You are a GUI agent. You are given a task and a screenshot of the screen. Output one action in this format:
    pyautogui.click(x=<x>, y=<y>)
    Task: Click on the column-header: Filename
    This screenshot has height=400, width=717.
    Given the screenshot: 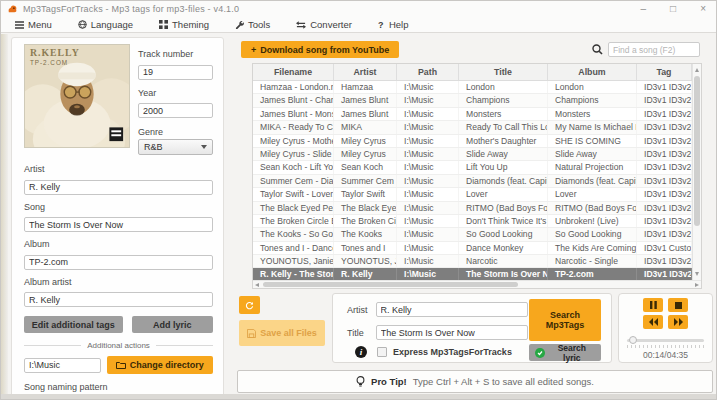 What is the action you would take?
    pyautogui.click(x=294, y=72)
    